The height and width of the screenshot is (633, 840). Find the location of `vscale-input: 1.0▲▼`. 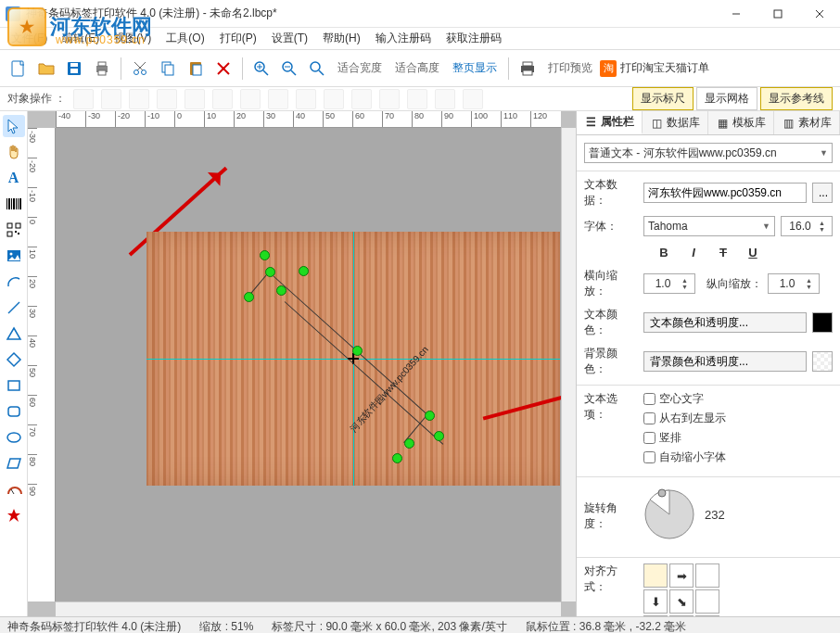

vscale-input: 1.0▲▼ is located at coordinates (794, 284).